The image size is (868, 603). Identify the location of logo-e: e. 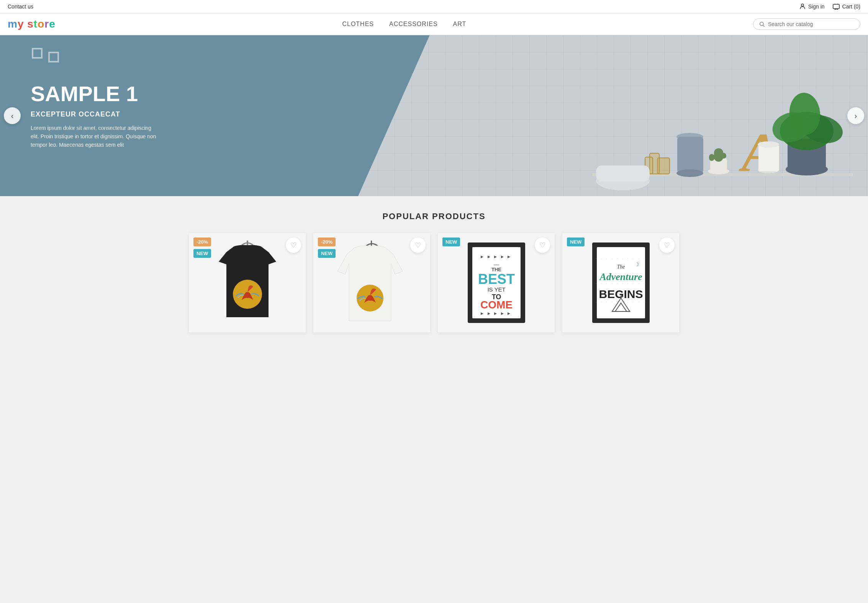
(52, 24).